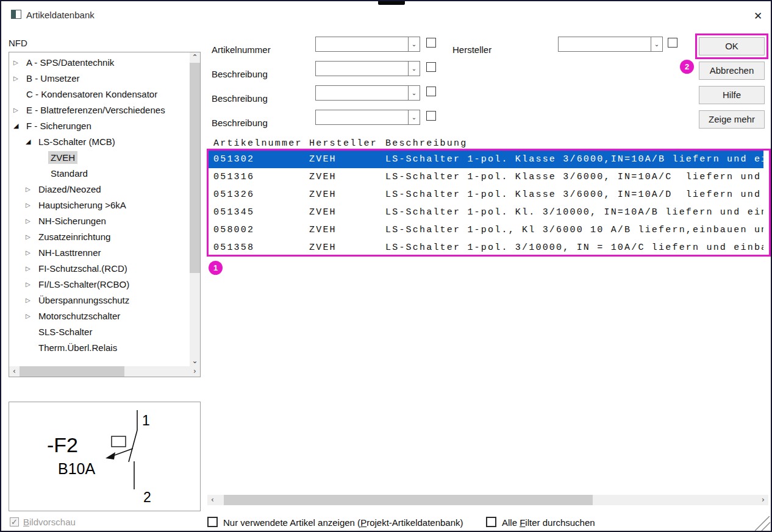 The image size is (772, 532). What do you see at coordinates (99, 252) in the screenshot?
I see `tree-item-nh-lasttrenner: ▷NH-Lasttrenner` at bounding box center [99, 252].